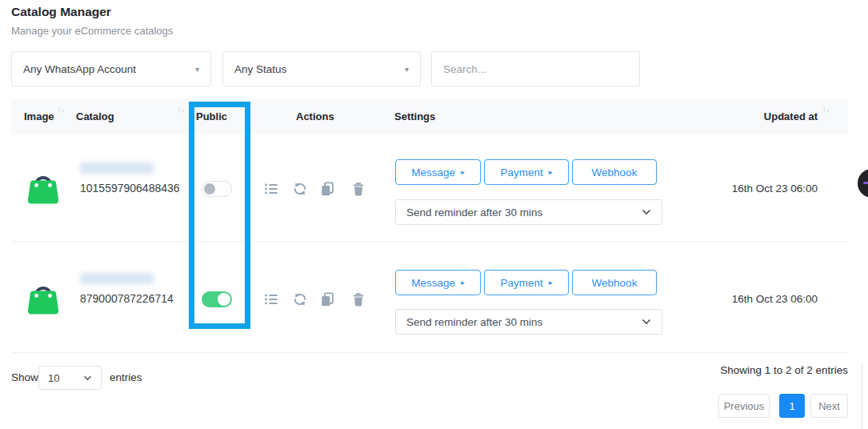 The image size is (868, 429). Describe the element at coordinates (261, 69) in the screenshot. I see `status-select-value: Any Status` at that location.